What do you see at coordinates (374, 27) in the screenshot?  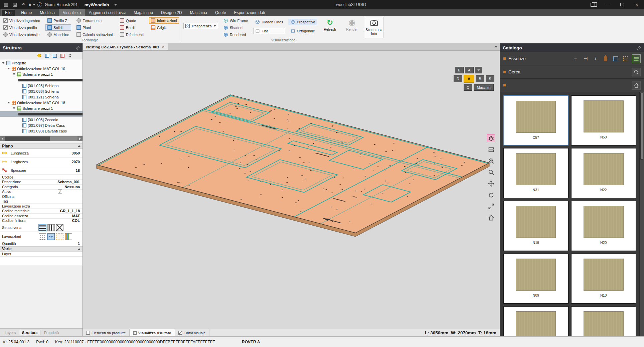 I see `scatta-una-foto-button: Scatta una foto` at bounding box center [374, 27].